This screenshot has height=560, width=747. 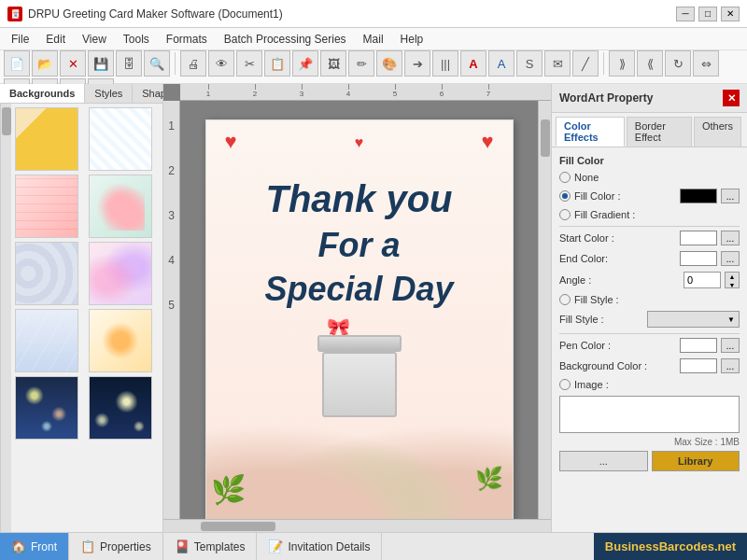 I want to click on canvas-vscrollbar, so click(x=544, y=310).